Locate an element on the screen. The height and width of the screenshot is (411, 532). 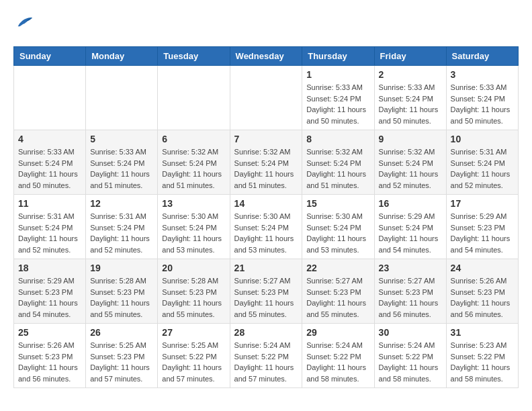
day-number: 5 is located at coordinates (122, 139).